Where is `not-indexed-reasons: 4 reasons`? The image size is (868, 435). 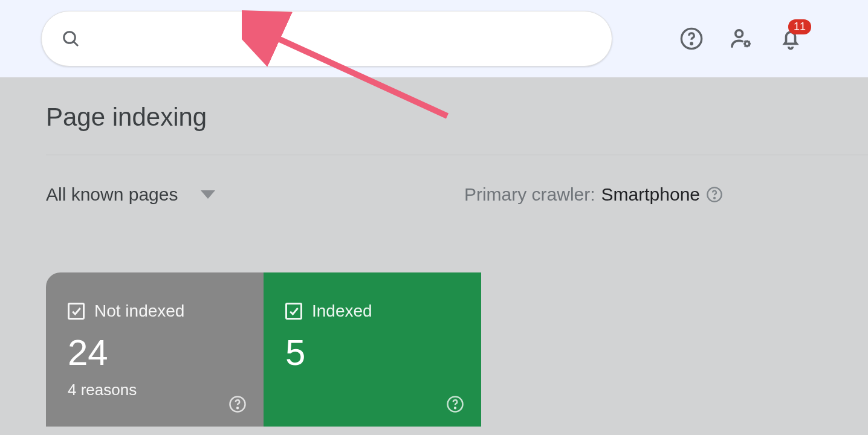 not-indexed-reasons: 4 reasons is located at coordinates (155, 390).